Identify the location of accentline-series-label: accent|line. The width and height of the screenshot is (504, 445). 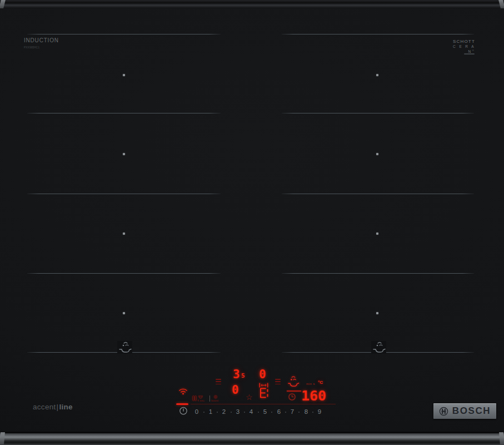
(53, 407).